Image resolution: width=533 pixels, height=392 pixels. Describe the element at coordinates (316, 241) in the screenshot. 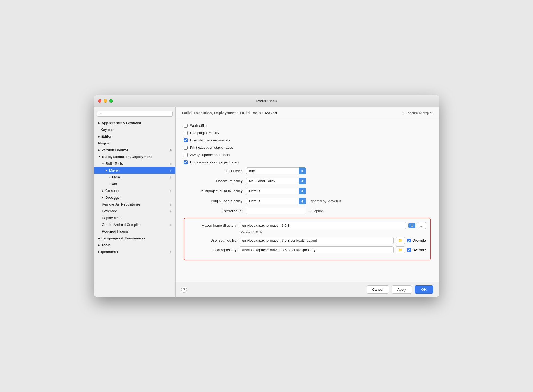

I see `user-settings-input` at that location.